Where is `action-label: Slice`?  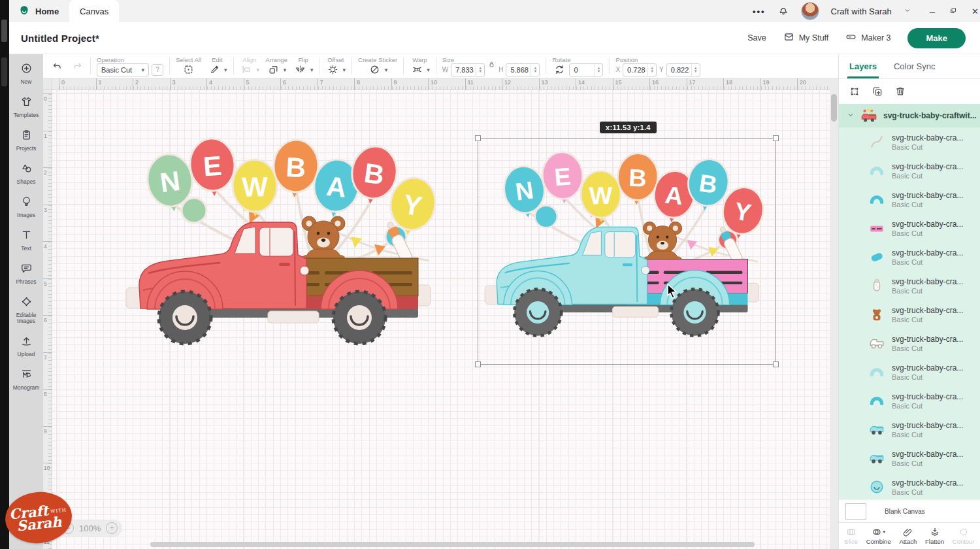
action-label: Slice is located at coordinates (851, 541).